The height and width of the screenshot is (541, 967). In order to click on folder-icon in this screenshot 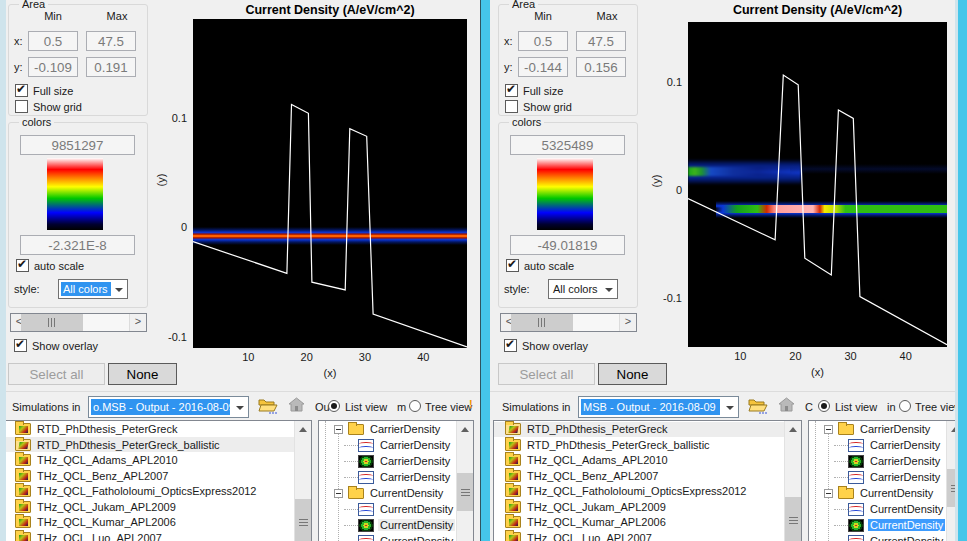, I will do `click(356, 430)`.